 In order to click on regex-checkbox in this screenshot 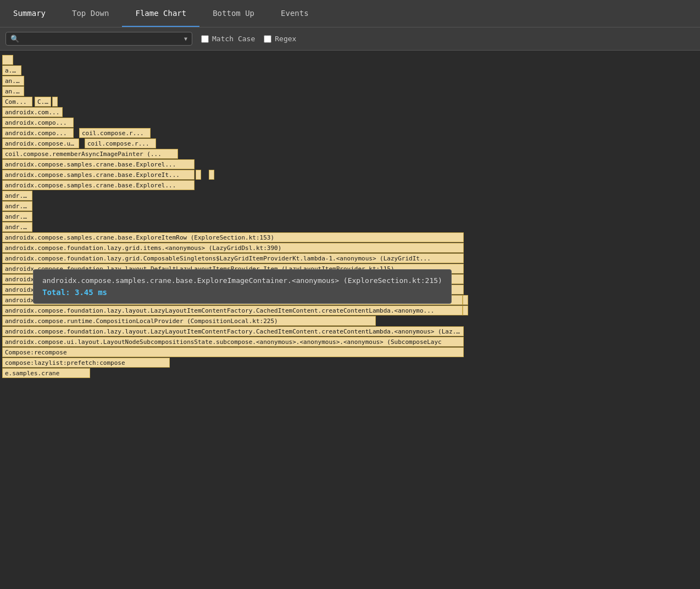, I will do `click(268, 39)`.